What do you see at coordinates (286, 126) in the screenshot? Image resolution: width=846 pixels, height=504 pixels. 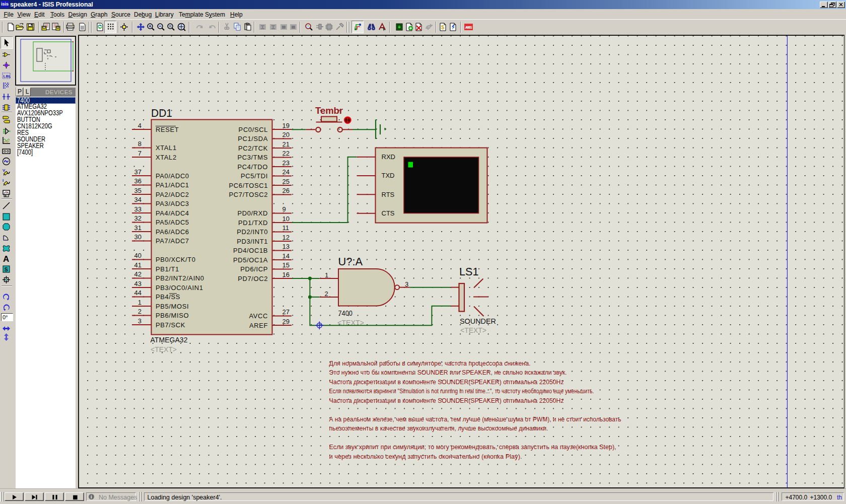 I see `svg-text: 19` at bounding box center [286, 126].